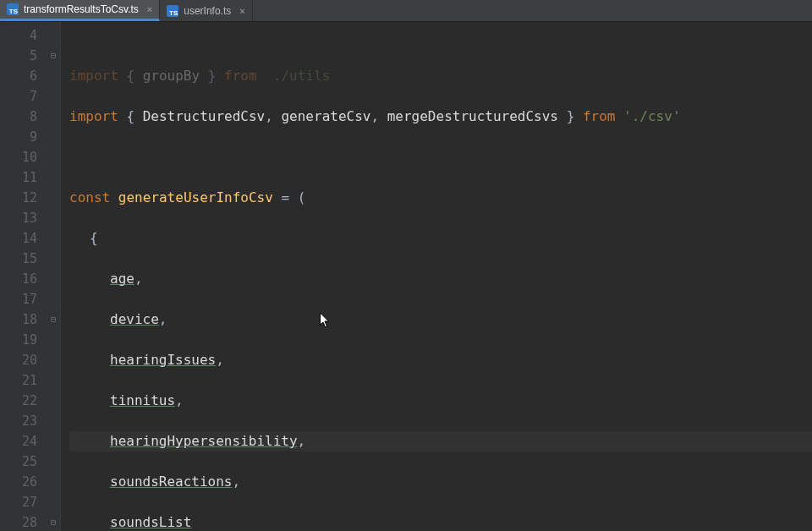  What do you see at coordinates (19, 178) in the screenshot?
I see `line-number: 11` at bounding box center [19, 178].